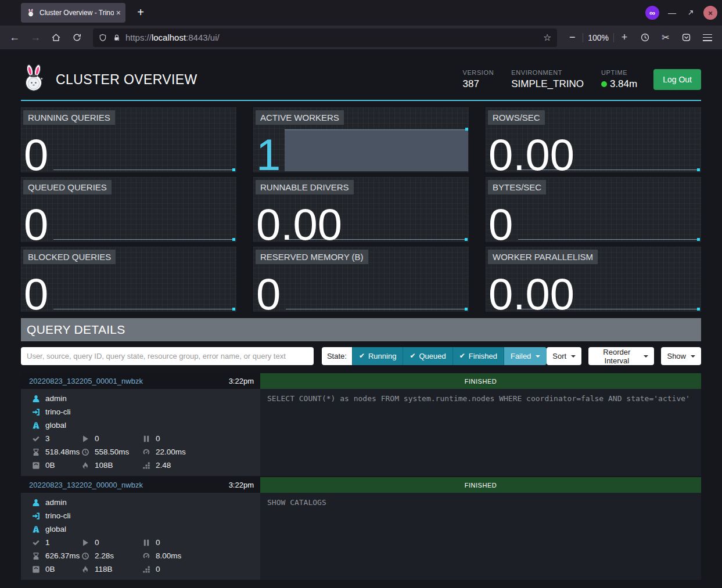  I want to click on wall-time-hourglass-icon, so click(36, 556).